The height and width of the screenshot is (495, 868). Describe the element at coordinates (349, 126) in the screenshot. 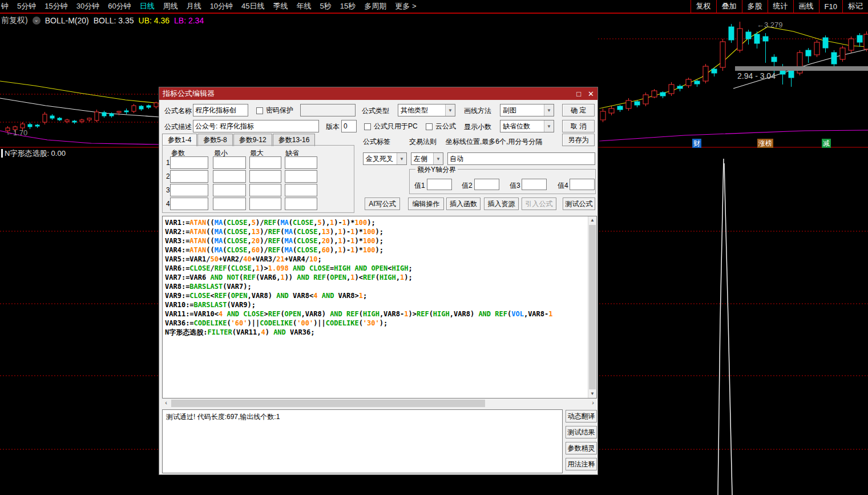

I see `version-input` at that location.